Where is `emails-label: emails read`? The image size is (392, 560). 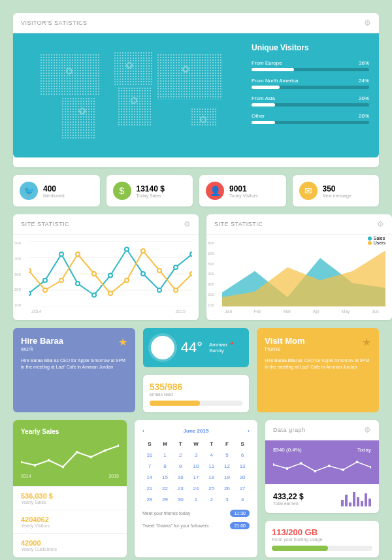
emails-label: emails read is located at coordinates (196, 395).